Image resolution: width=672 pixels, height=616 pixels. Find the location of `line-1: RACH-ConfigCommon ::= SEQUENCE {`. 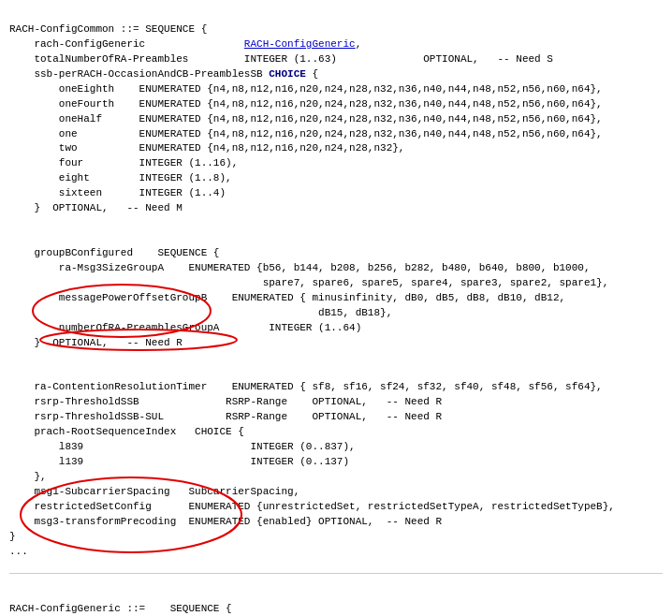

line-1: RACH-ConfigCommon ::= SEQUENCE { is located at coordinates (109, 29).